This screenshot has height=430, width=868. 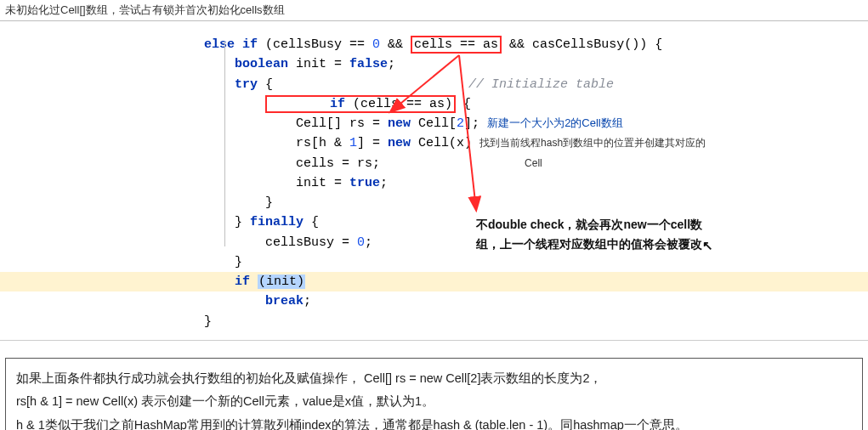 What do you see at coordinates (536, 104) in the screenshot?
I see `code-line-4: if (cells == as) {` at bounding box center [536, 104].